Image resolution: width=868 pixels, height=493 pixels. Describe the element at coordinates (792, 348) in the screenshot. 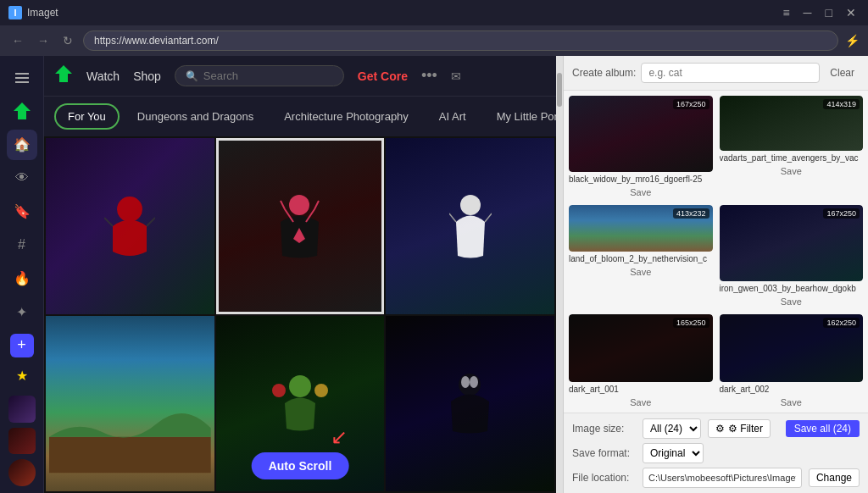

I see `result-image-6: 162x250` at that location.